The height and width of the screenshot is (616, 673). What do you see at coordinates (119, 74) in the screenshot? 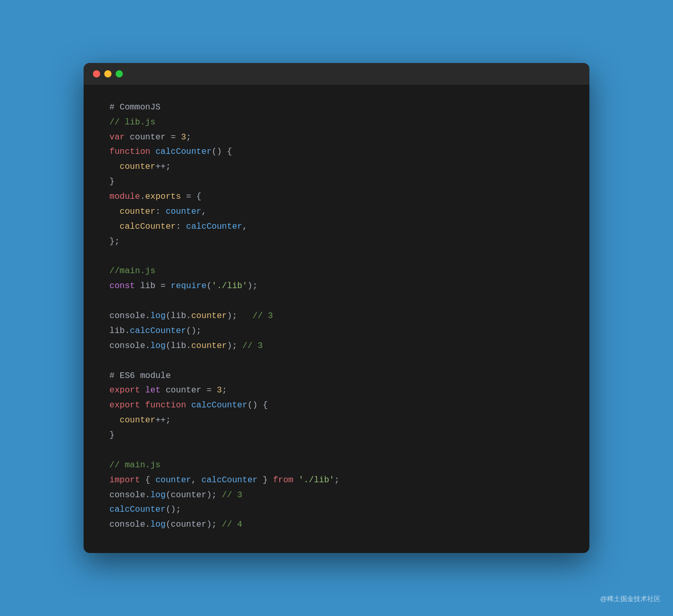
I see `maximize-button` at bounding box center [119, 74].